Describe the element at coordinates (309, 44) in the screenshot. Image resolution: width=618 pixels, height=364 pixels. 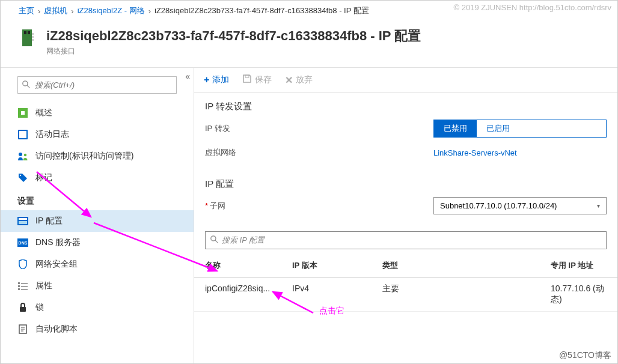
I see `page-title-block: iZ28siqebl2Z8c23b733-fa7f-457f-8df7-c163…` at that location.